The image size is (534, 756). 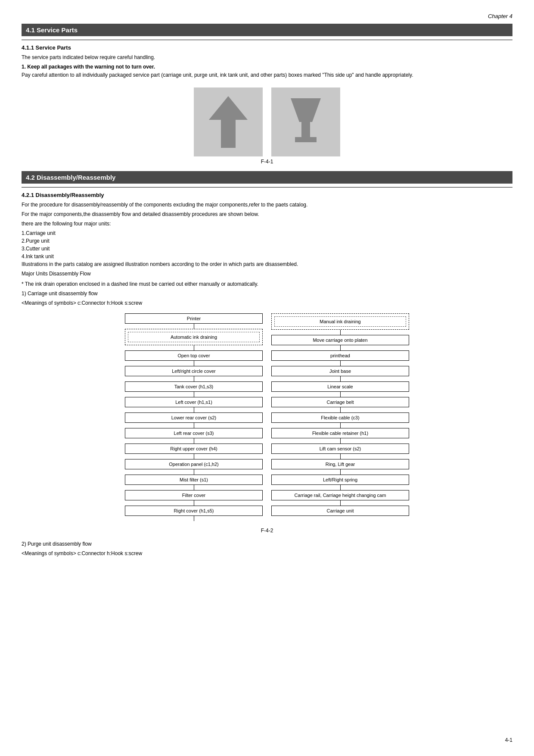 I want to click on flow-left-column: Printer Automatic ink draining Open top …, so click(x=194, y=417).